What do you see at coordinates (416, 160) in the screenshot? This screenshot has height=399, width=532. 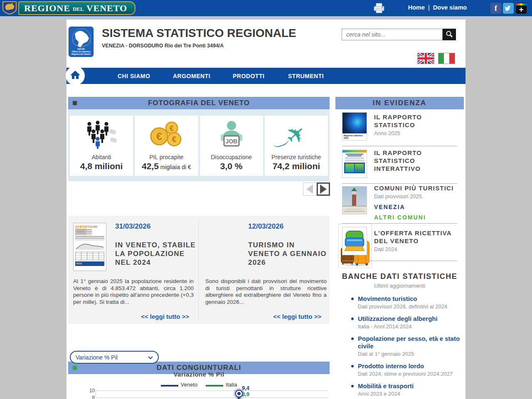 I see `evidenza-item-title: IL RAPPORTO STATISTICO INTERATTIVO` at bounding box center [416, 160].